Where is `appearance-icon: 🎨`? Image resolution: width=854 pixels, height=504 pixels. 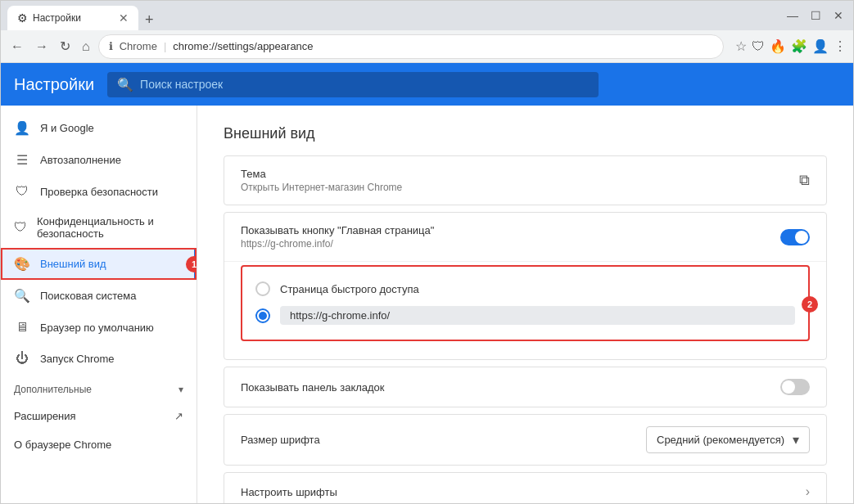 appearance-icon: 🎨 is located at coordinates (22, 263).